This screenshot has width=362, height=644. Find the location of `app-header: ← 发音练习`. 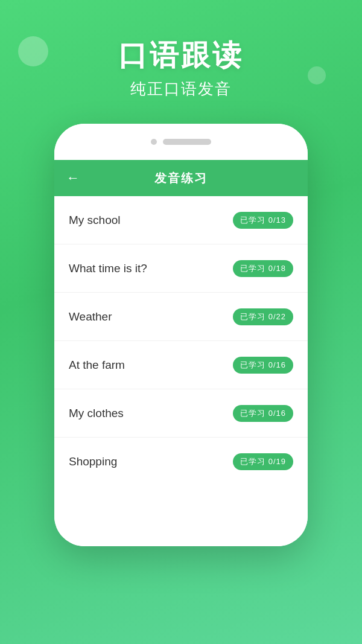

app-header: ← 发音练习 is located at coordinates (181, 178).